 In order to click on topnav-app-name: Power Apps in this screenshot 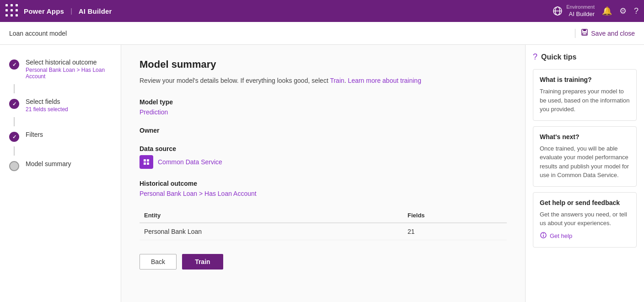, I will do `click(44, 11)`.